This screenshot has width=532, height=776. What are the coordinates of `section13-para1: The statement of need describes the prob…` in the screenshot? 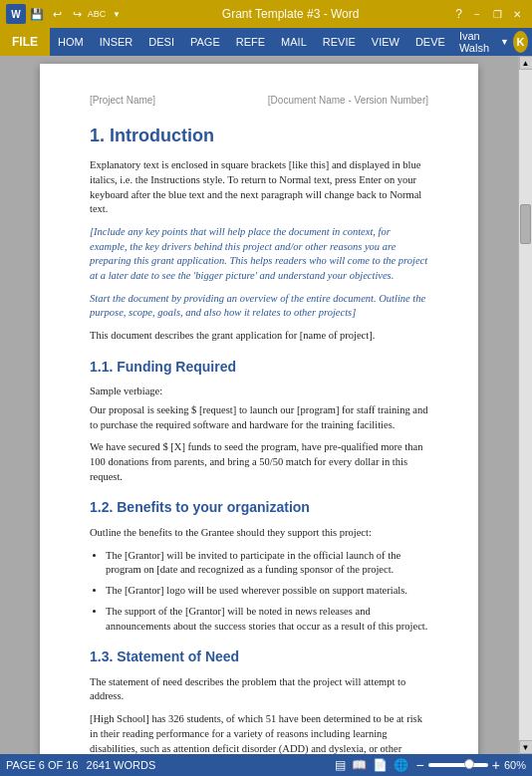 It's located at (259, 689).